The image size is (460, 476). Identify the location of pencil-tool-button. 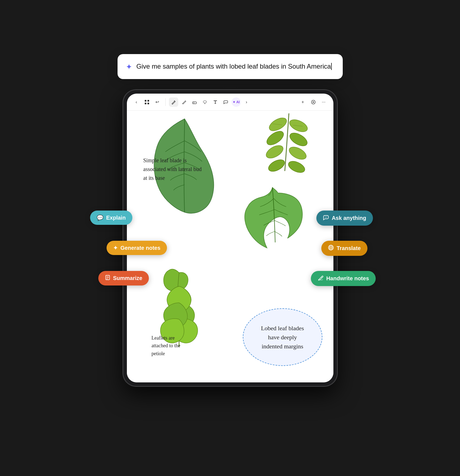
(184, 102).